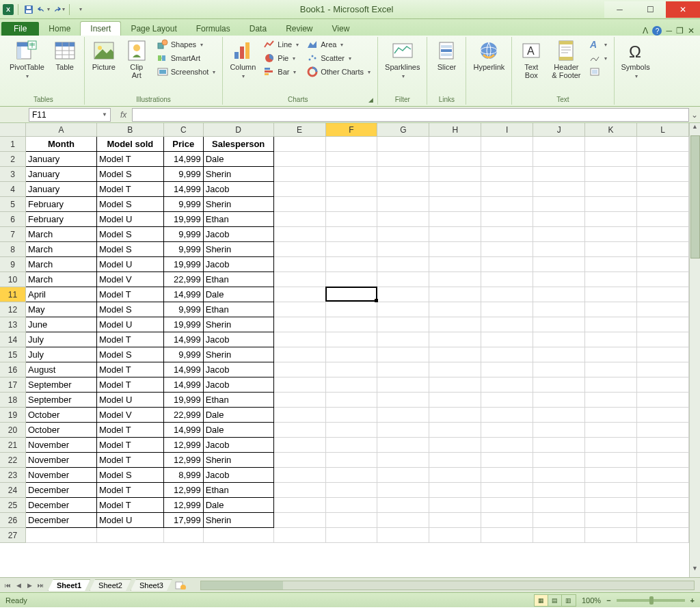  I want to click on cell: September, so click(62, 400).